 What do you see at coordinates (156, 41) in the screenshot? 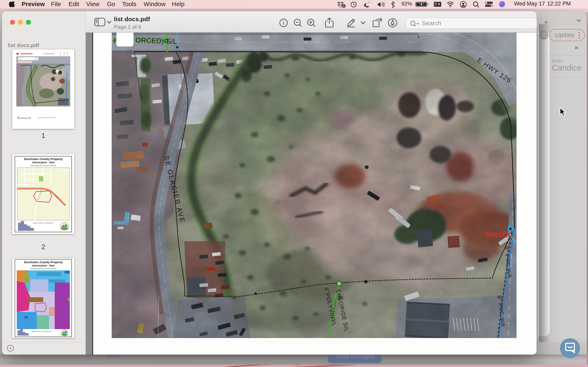
I see `svg-text: ORCED) S/L` at bounding box center [156, 41].